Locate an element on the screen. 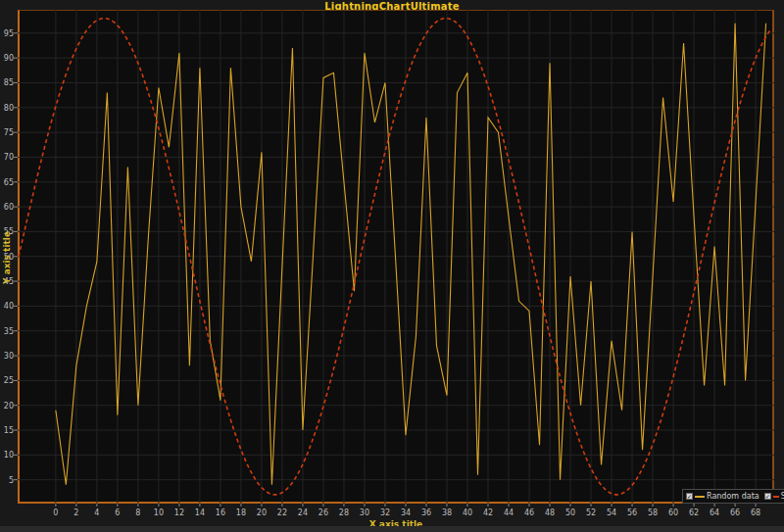 The height and width of the screenshot is (532, 784). y-tick-label: 20 is located at coordinates (7, 406).